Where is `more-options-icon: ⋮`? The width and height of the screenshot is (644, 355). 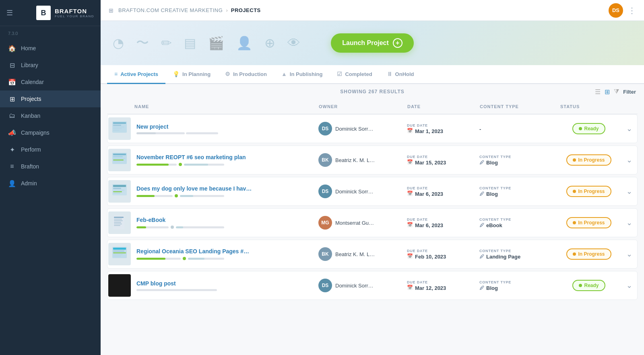 more-options-icon: ⋮ is located at coordinates (632, 10).